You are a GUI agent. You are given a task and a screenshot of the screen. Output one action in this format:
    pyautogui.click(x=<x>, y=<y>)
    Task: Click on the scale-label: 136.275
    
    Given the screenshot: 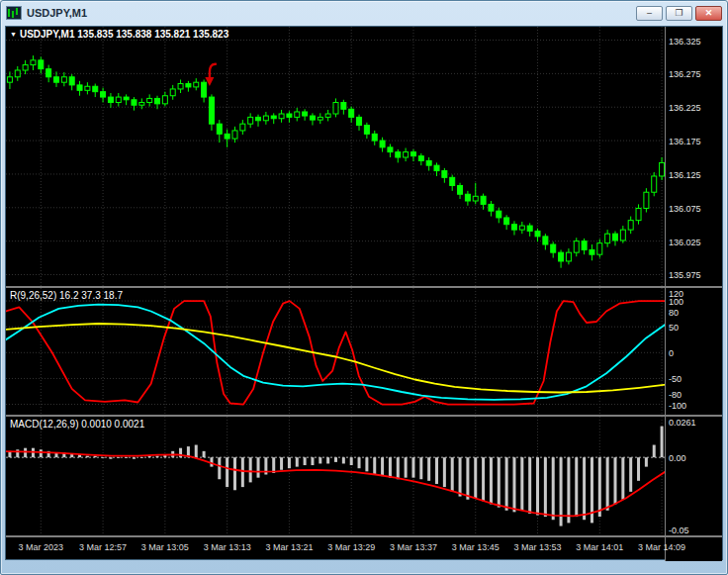 What is the action you would take?
    pyautogui.click(x=684, y=74)
    